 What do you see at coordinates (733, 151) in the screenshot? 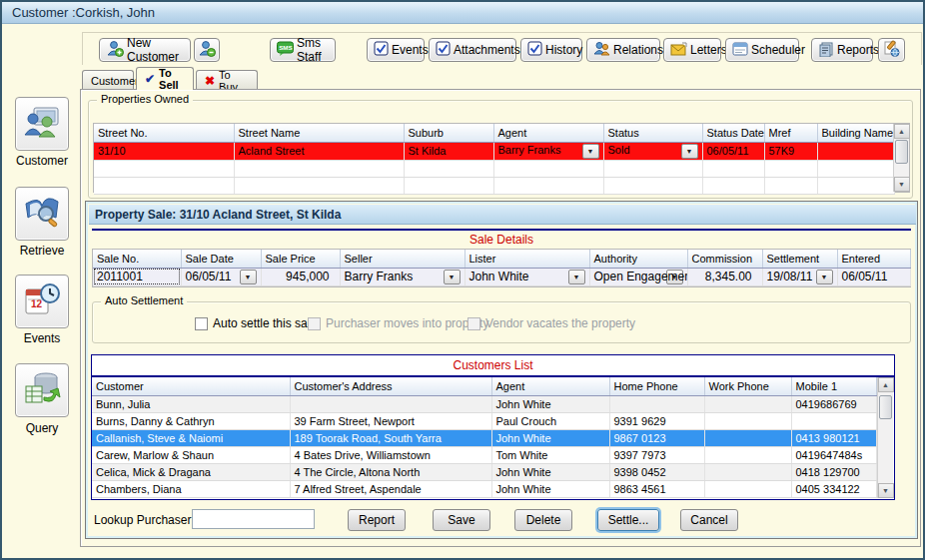
I see `cell-status-date: 06/05/11` at bounding box center [733, 151].